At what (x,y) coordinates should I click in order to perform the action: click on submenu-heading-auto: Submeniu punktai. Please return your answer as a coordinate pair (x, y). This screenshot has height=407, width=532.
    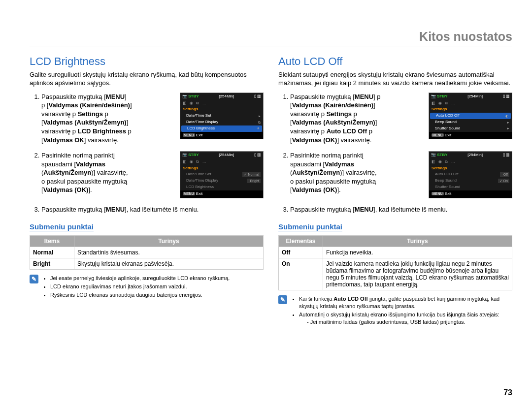
    Looking at the image, I should click on (310, 227).